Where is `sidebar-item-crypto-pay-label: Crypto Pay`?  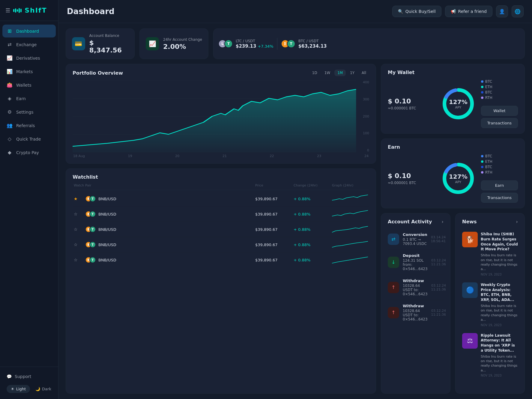
sidebar-item-crypto-pay-label: Crypto Pay is located at coordinates (28, 153).